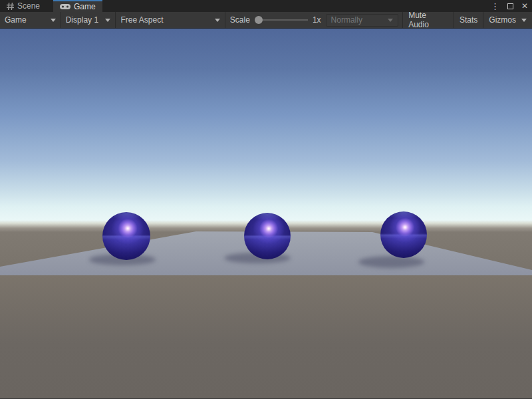  What do you see at coordinates (317, 20) in the screenshot?
I see `scale-value: 1x` at bounding box center [317, 20].